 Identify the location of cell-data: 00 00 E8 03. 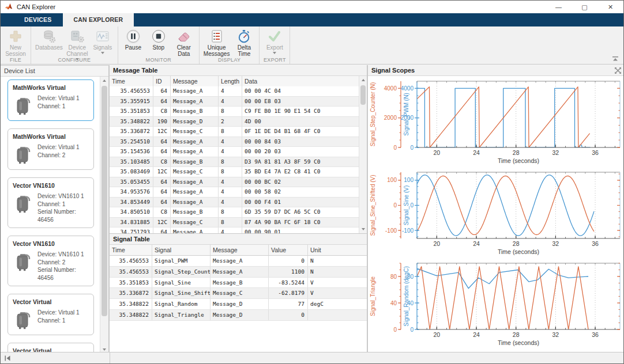
(301, 101).